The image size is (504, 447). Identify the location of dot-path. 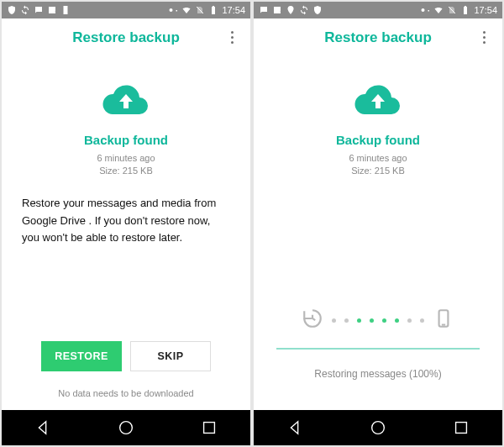
(378, 321).